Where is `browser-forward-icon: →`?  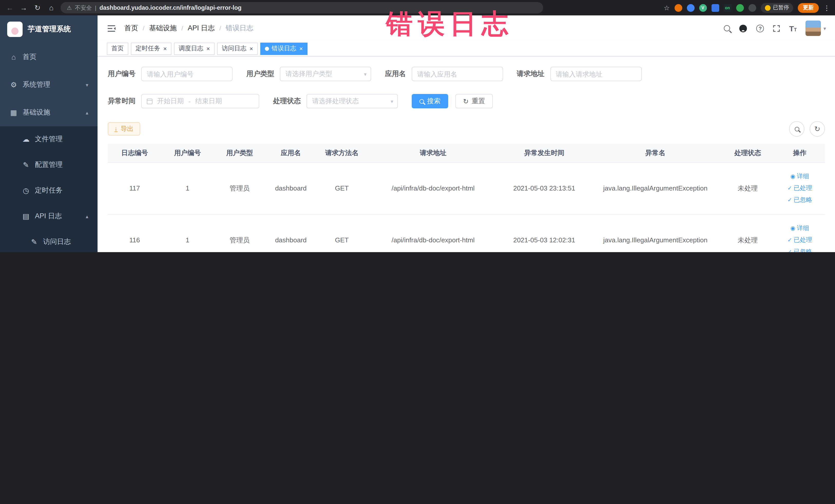
browser-forward-icon: → is located at coordinates (24, 8).